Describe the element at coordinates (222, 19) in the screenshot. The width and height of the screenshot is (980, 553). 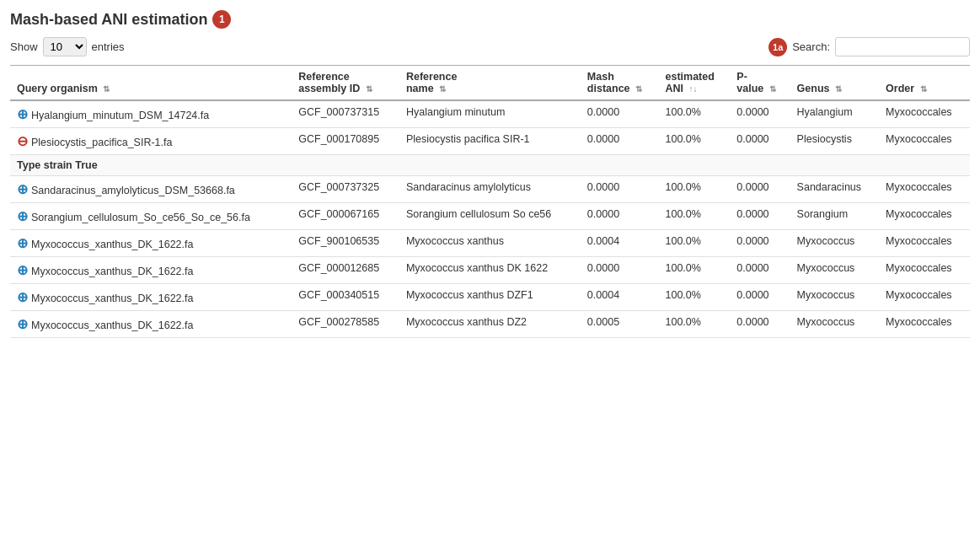
I see `title-badge: 1` at that location.